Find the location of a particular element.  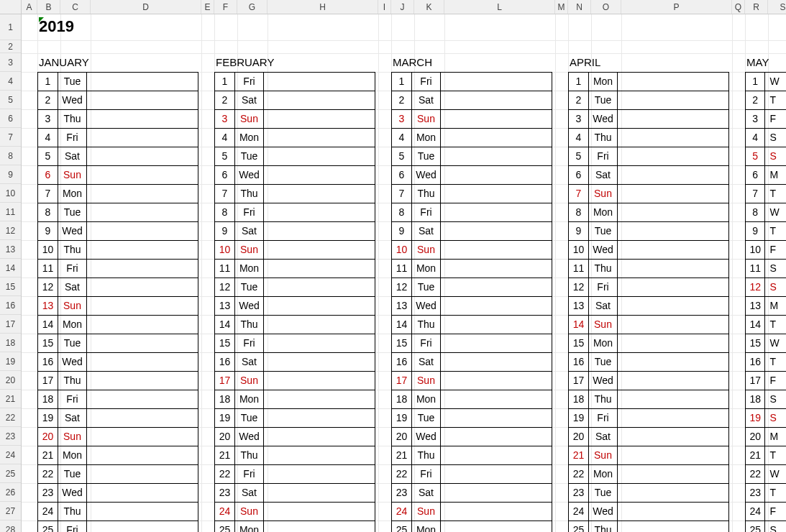

calendar-day-row: 1Tue is located at coordinates (118, 82).